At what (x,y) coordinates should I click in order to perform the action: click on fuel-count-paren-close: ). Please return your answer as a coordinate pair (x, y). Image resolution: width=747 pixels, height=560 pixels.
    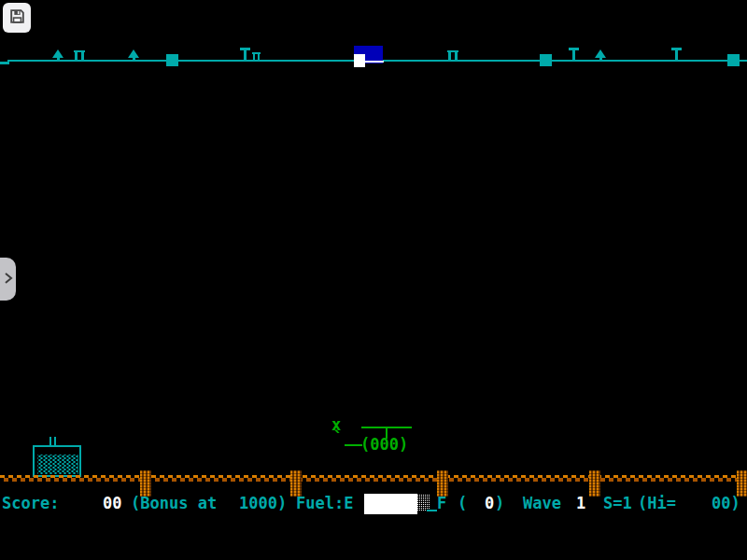
    Looking at the image, I should click on (500, 503).